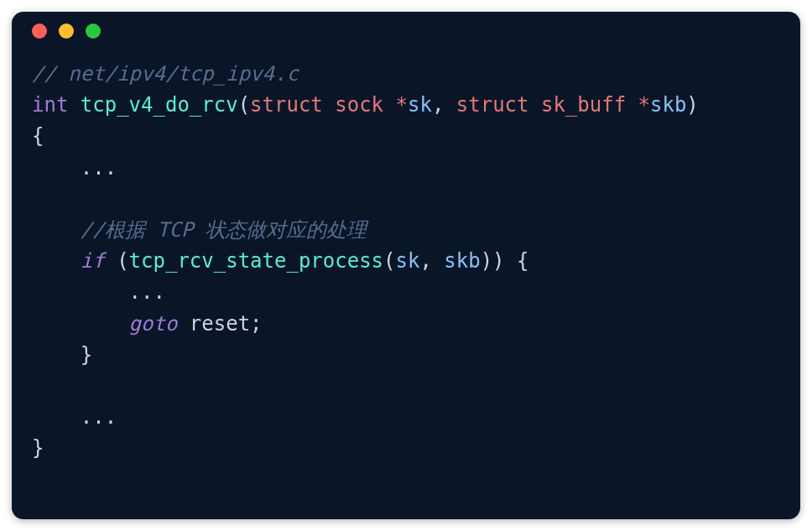 This screenshot has width=812, height=531. I want to click on function-name: tcp_v4_do_rcv, so click(159, 105).